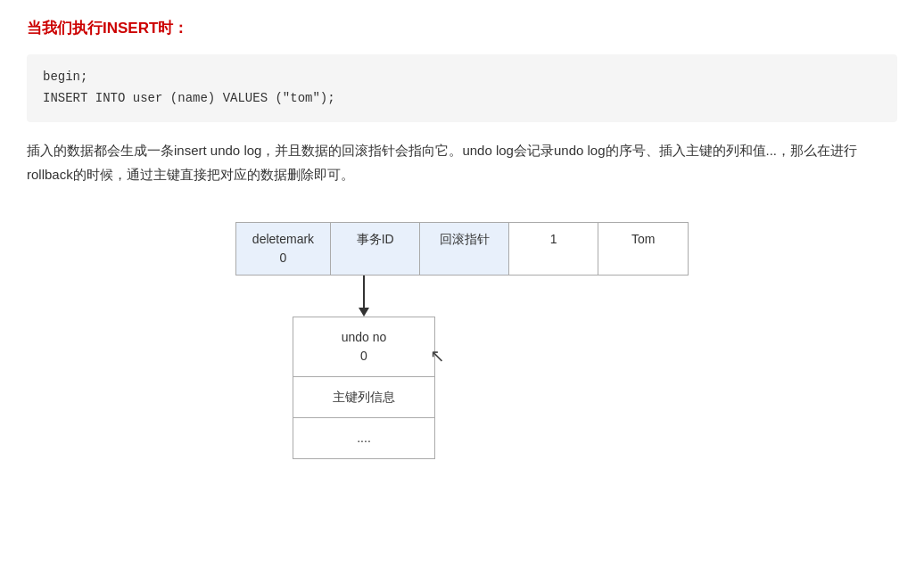 Image resolution: width=924 pixels, height=584 pixels. What do you see at coordinates (364, 398) in the screenshot?
I see `undo-cell-pk-info: 主键列信息` at bounding box center [364, 398].